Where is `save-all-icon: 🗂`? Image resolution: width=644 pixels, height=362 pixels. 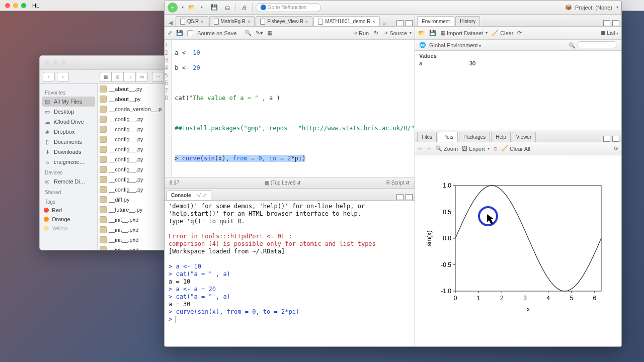 save-all-icon: 🗂 is located at coordinates (227, 8).